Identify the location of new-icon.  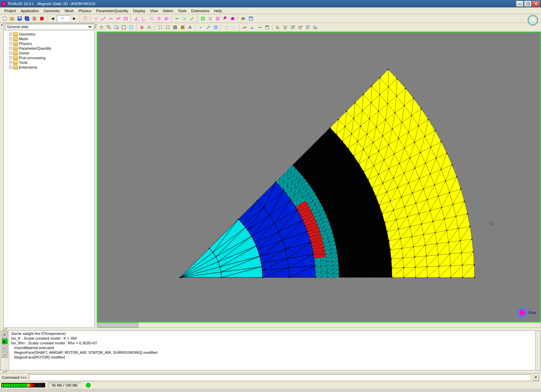
(5, 19).